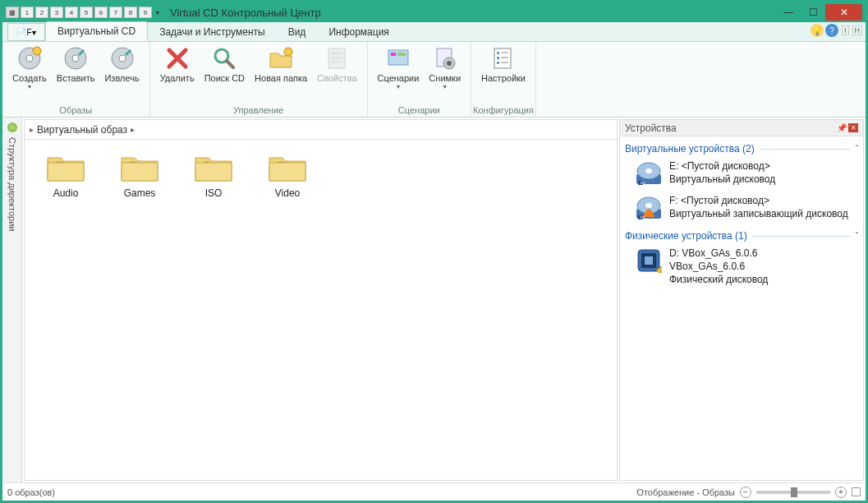 The image size is (868, 503). Describe the element at coordinates (399, 67) in the screenshot. I see `scripts-button: Сценарии ▼` at that location.